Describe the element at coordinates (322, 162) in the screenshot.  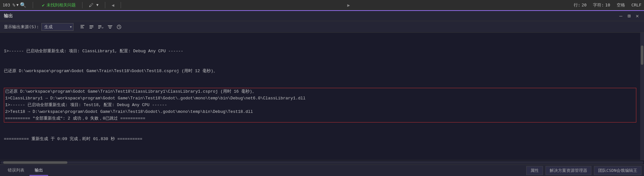
I see `horizontal-scrollbar-row` at that location.